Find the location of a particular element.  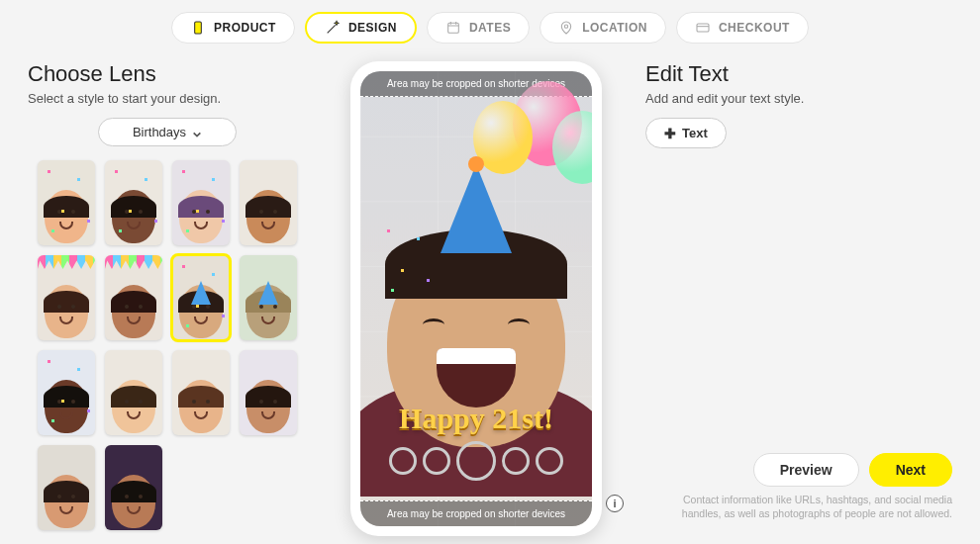

phone-icon is located at coordinates (198, 28).